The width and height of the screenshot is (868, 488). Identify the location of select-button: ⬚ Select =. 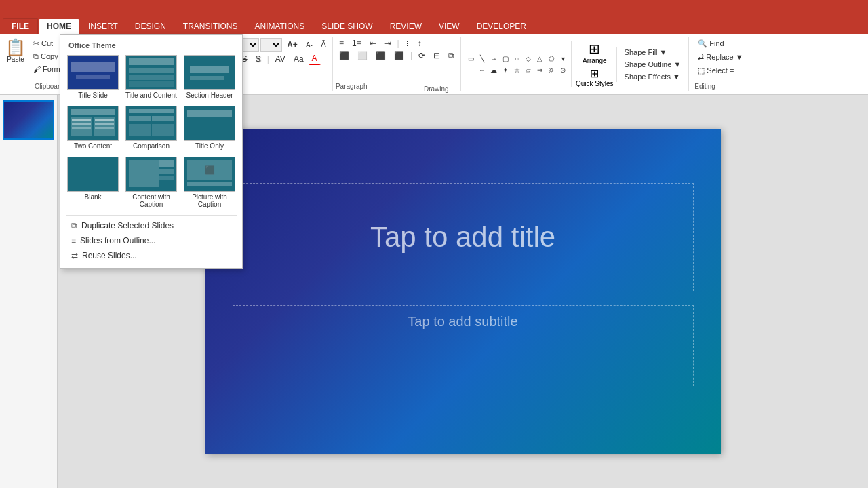
(720, 70).